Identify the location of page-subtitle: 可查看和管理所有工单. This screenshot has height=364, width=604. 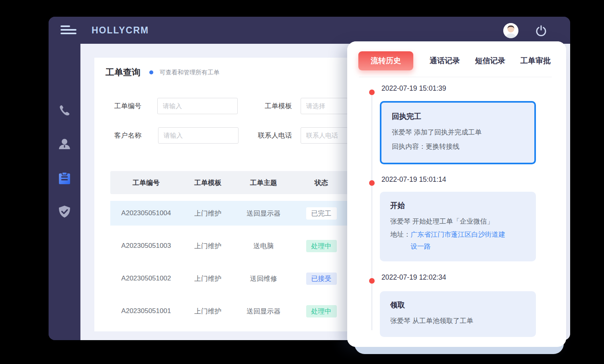
(190, 72).